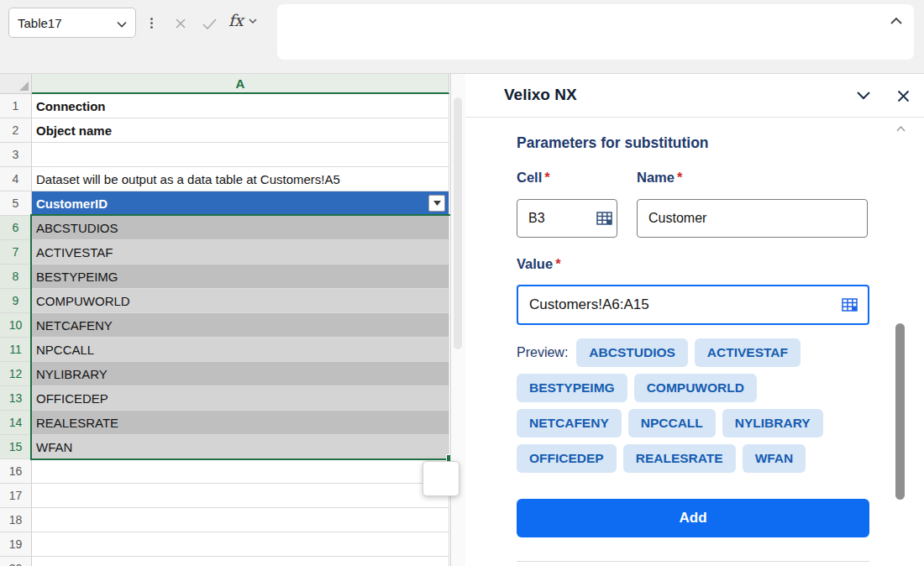 The height and width of the screenshot is (566, 924). Describe the element at coordinates (16, 84) in the screenshot. I see `select-all-corner` at that location.